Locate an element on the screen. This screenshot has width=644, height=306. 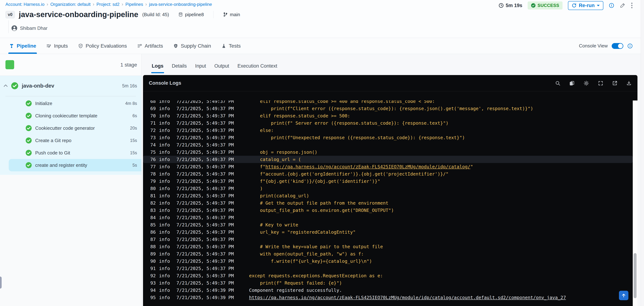
stage-row-java-onb-dev: java-onb-dev 5m 16s is located at coordinates (71, 86).